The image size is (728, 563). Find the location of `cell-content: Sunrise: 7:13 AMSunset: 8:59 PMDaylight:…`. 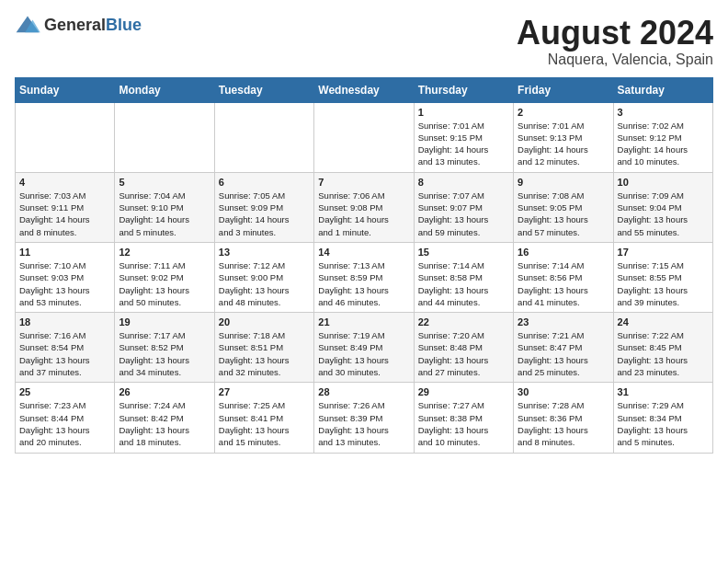

cell-content: Sunrise: 7:13 AMSunset: 8:59 PMDaylight:… is located at coordinates (364, 283).